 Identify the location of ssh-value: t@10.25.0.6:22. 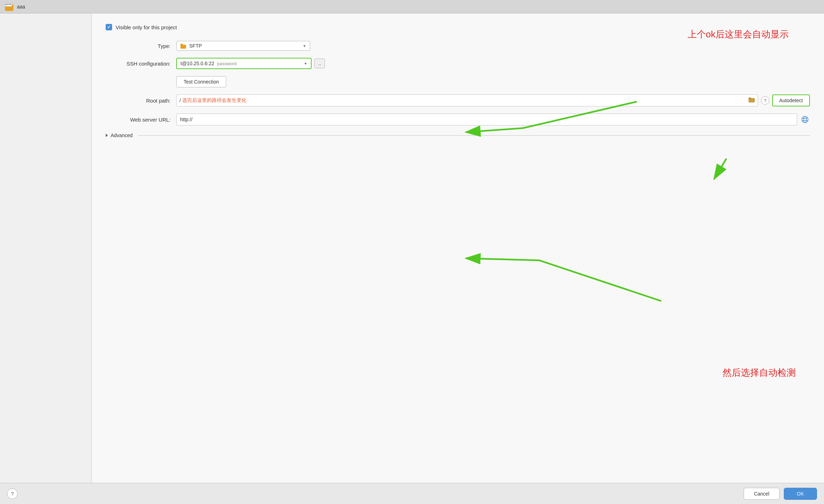
(197, 63).